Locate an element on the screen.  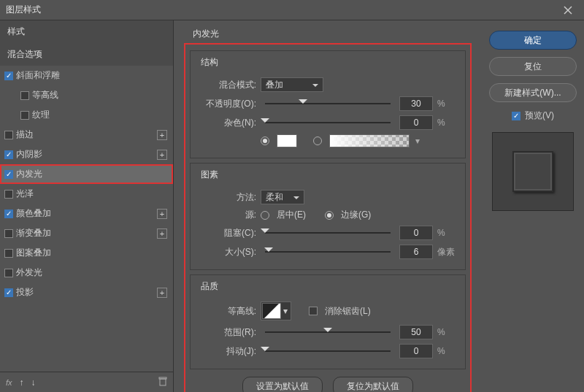
antialias-checkbox is located at coordinates (313, 311).